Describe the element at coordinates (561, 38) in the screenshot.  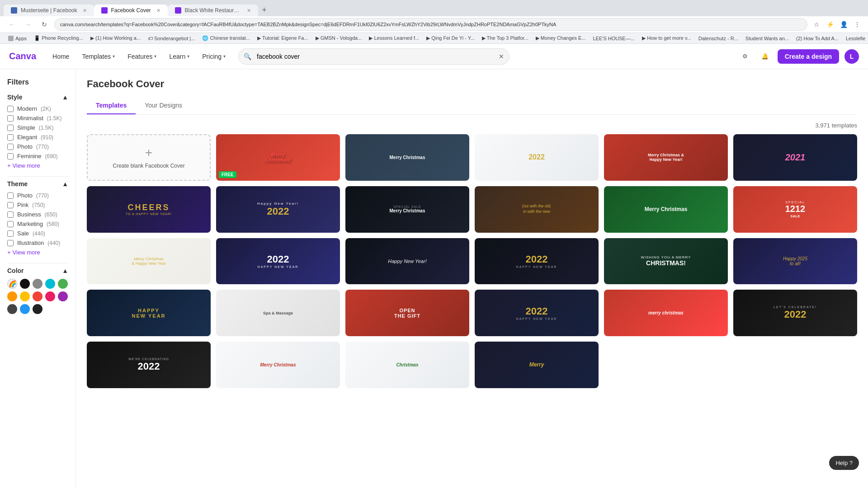
I see `bookmark-money: ▶ Money Changes E...` at that location.